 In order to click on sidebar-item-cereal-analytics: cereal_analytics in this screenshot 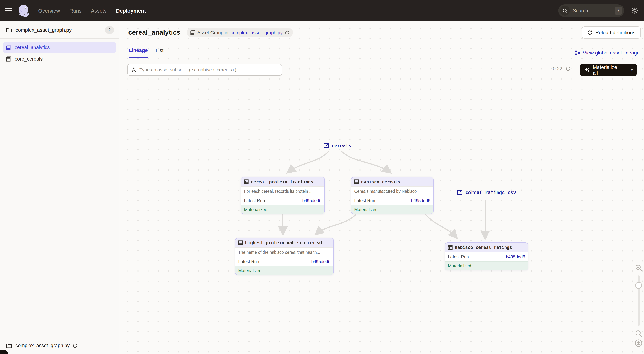, I will do `click(60, 48)`.